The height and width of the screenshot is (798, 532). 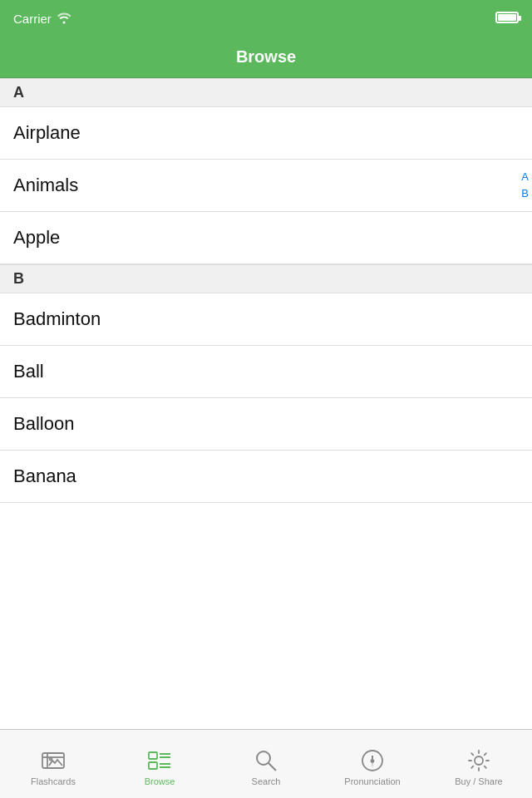 I want to click on tab-buy-share: Buy / Share, so click(x=479, y=764).